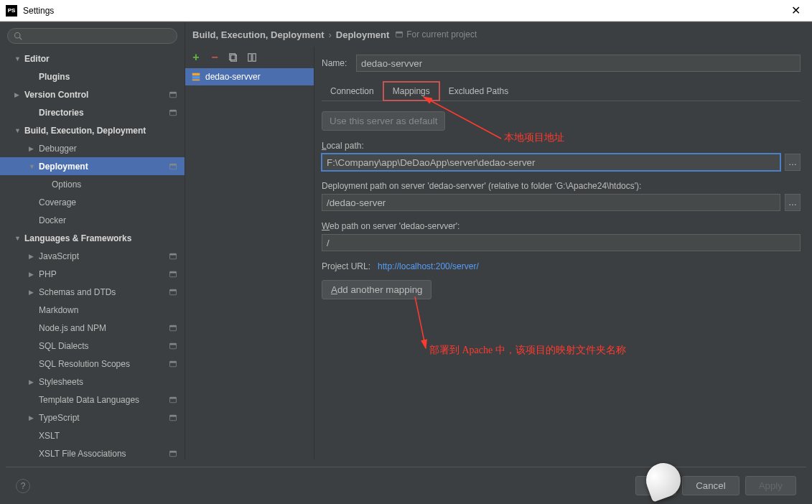 The image size is (812, 504). I want to click on project-url-label: Project URL:, so click(346, 266).